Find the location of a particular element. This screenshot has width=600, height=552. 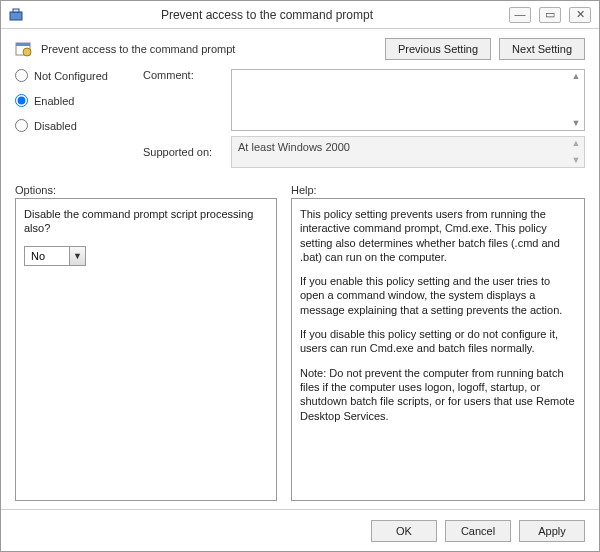

help-paragraph: If you enable this policy setting and th… is located at coordinates (438, 296).